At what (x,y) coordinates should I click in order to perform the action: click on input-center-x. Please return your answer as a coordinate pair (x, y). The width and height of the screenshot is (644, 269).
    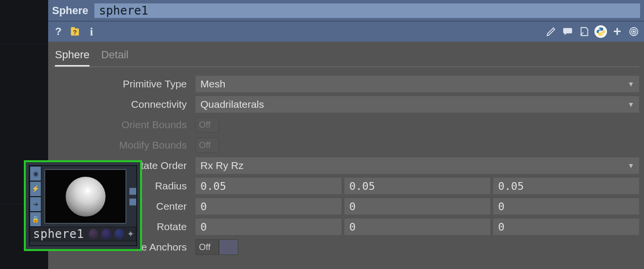
    Looking at the image, I should click on (268, 206).